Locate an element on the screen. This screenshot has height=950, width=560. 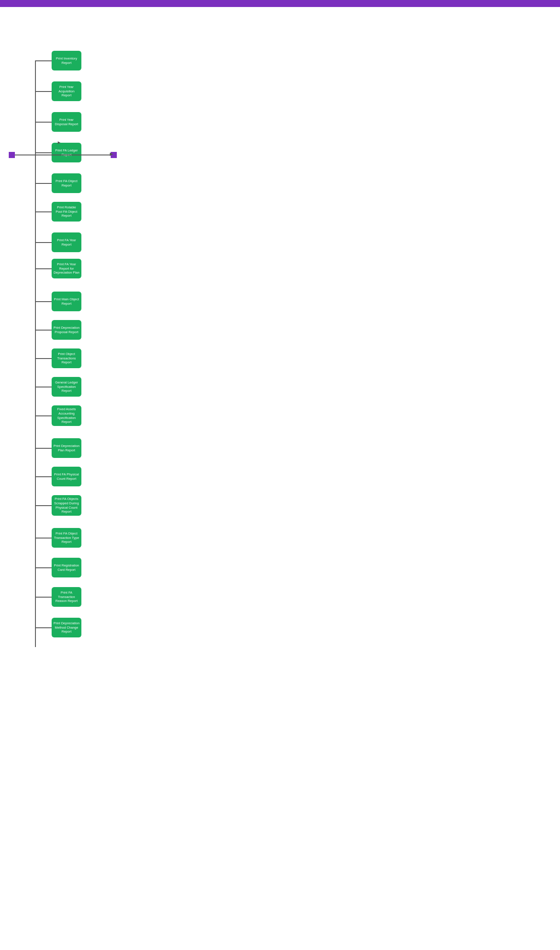
node-row-3: Print Year Disposal Report is located at coordinates (58, 122).